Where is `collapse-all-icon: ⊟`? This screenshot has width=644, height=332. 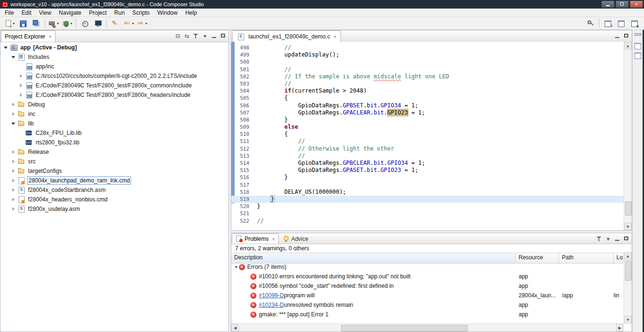
collapse-all-icon: ⊟ is located at coordinates (178, 36).